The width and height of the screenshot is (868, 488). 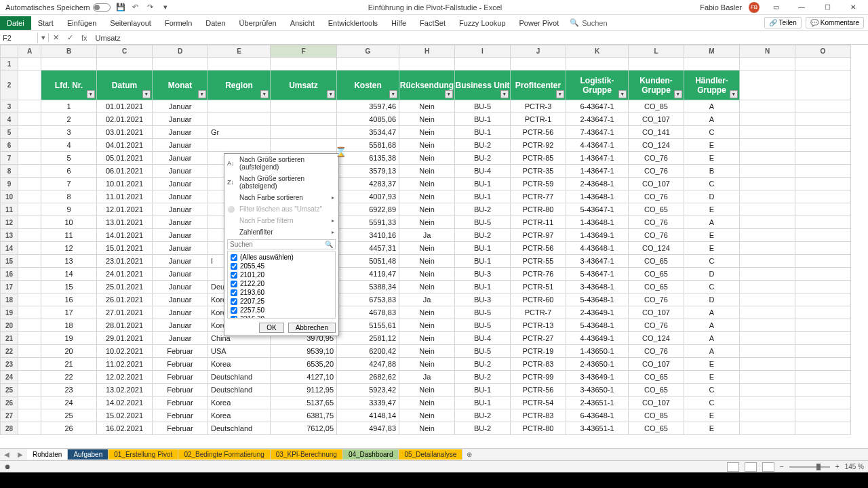 What do you see at coordinates (538, 351) in the screenshot?
I see `cell: PCTR-19` at bounding box center [538, 351].